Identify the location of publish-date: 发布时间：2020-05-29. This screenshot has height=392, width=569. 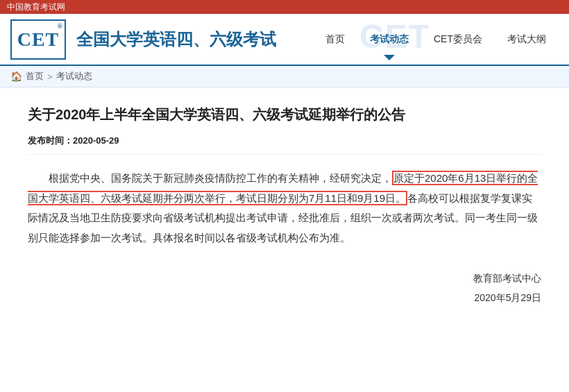
(284, 144).